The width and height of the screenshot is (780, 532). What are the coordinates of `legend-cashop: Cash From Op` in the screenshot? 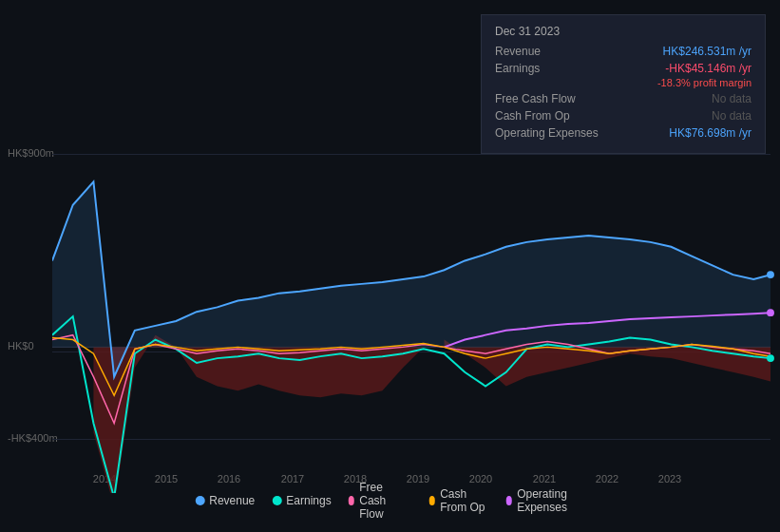 It's located at (460, 501).